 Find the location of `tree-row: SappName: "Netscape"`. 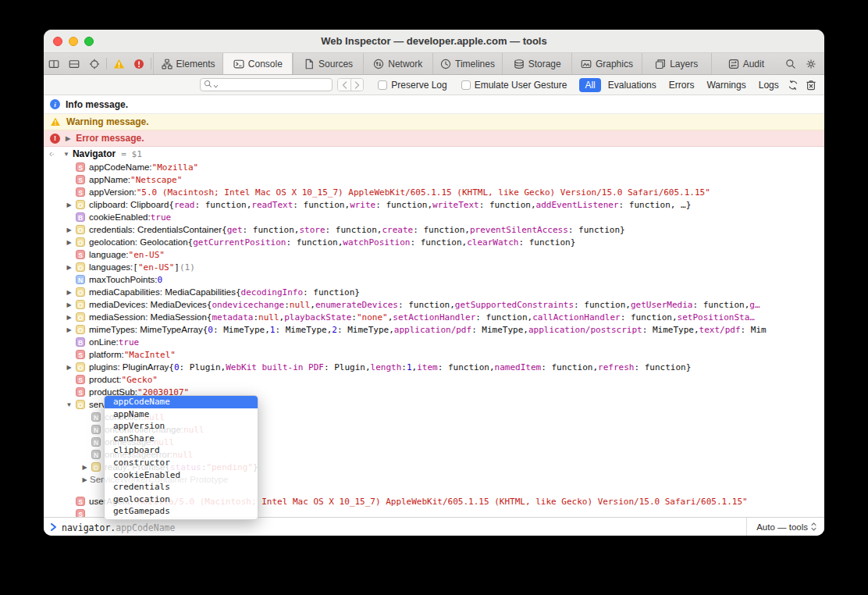

tree-row: SappName: "Netscape" is located at coordinates (444, 180).